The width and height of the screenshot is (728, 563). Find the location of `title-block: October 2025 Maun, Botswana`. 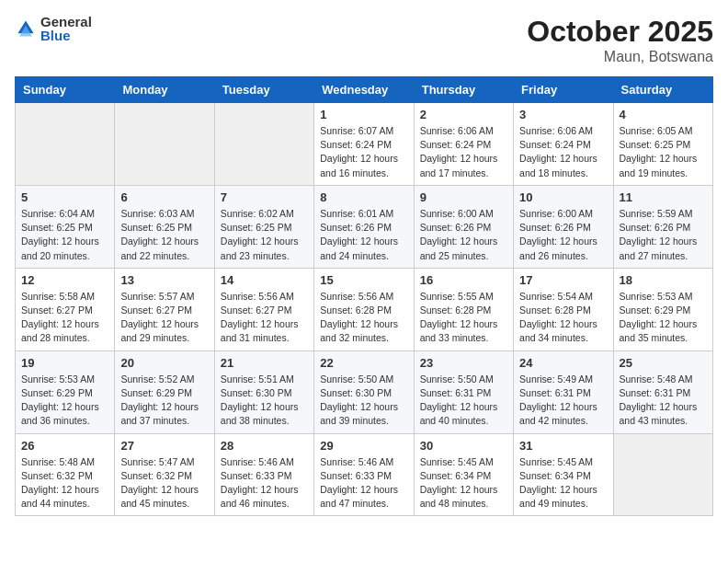

title-block: October 2025 Maun, Botswana is located at coordinates (620, 40).